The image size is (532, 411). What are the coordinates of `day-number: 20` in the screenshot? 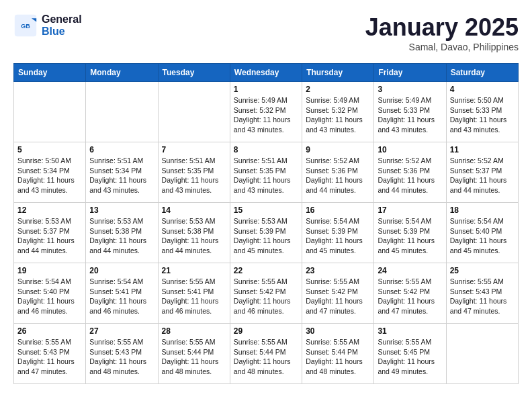 It's located at (122, 271).